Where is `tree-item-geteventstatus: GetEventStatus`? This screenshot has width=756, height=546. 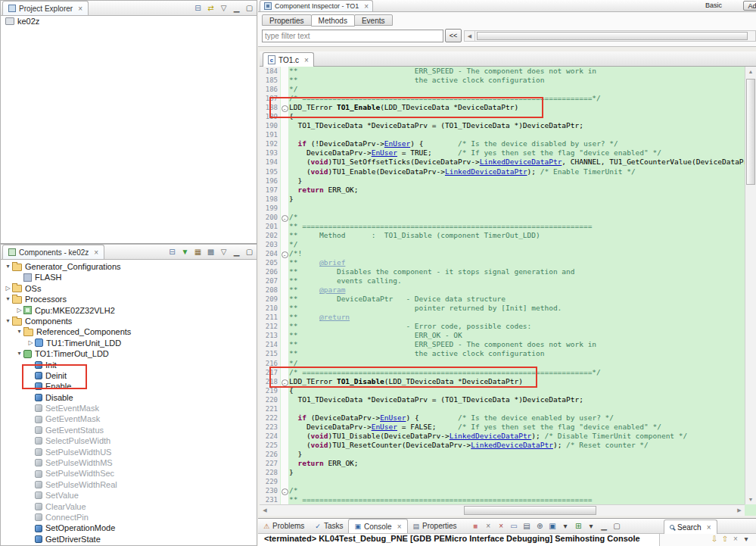 tree-item-geteventstatus: GetEventStatus is located at coordinates (129, 430).